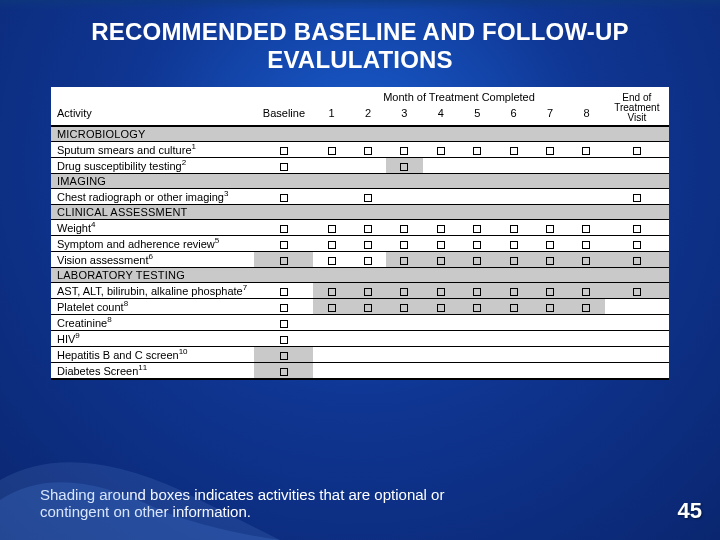 Image resolution: width=720 pixels, height=540 pixels. Describe the element at coordinates (152, 339) in the screenshot. I see `activity-label: HIV9` at that location.